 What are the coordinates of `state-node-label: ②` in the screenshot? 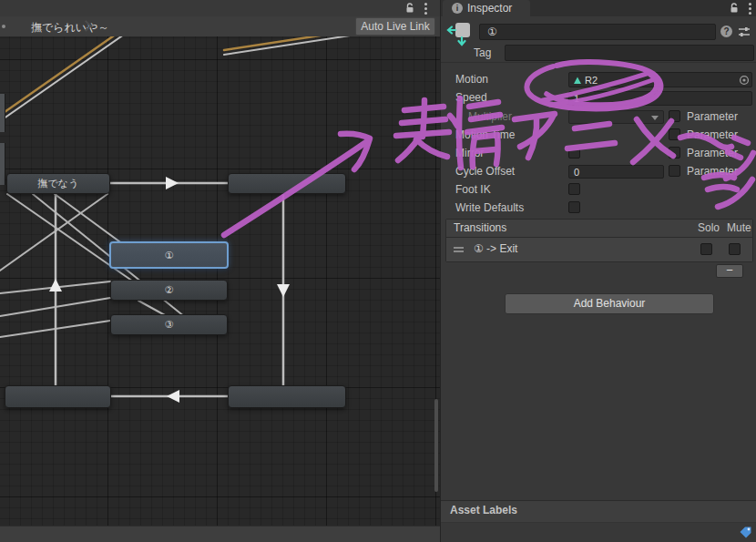 It's located at (169, 290).